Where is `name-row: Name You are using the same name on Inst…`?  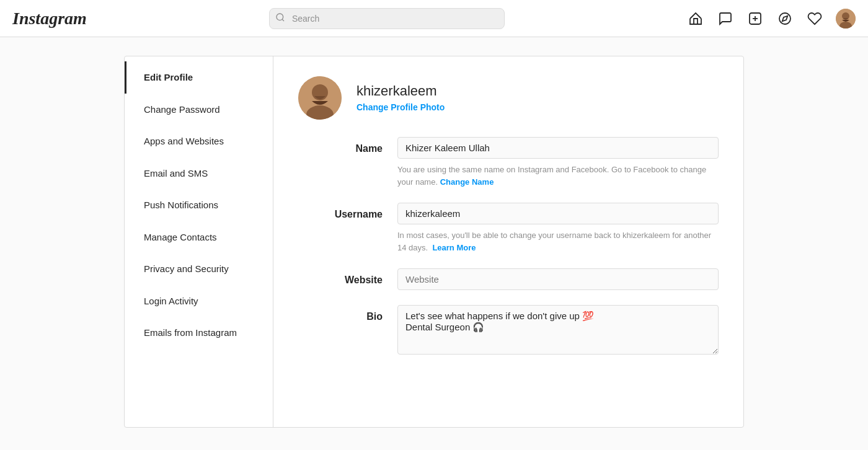
name-row: Name You are using the same name on Inst… is located at coordinates (508, 162).